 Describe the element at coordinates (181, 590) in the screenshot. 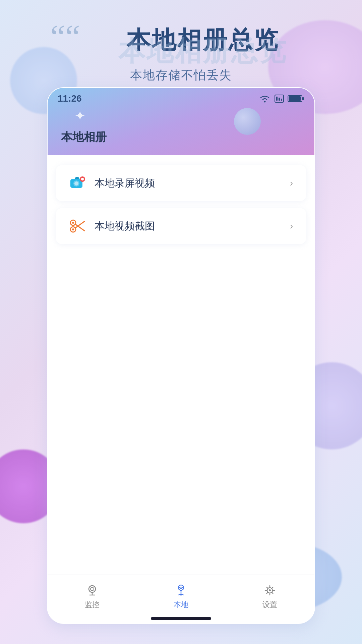

I see `local-nav-icon` at that location.